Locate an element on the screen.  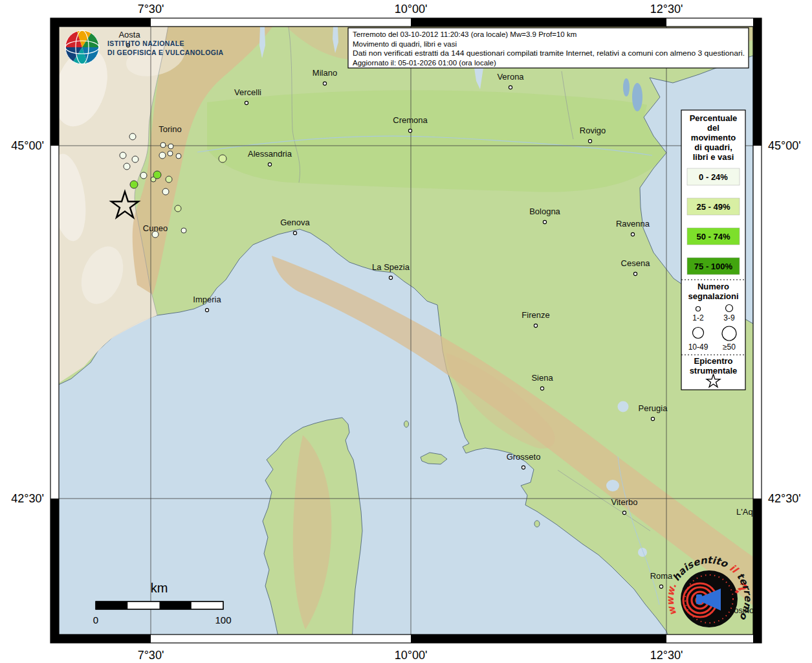
scale-bar-start-label: 0 is located at coordinates (96, 620).